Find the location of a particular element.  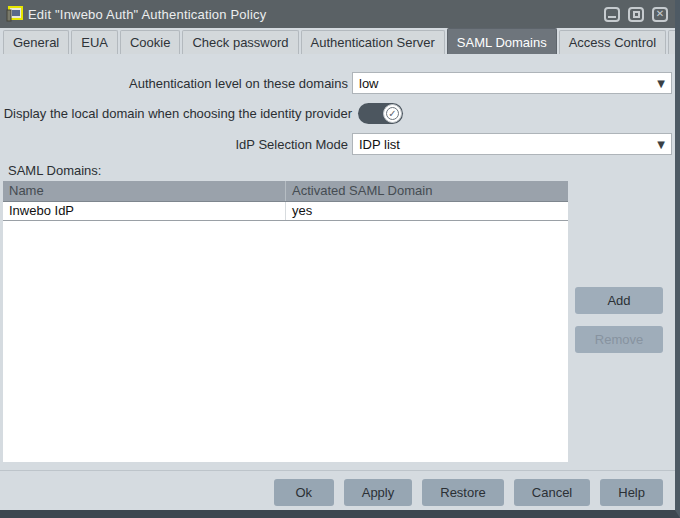

tab-eua: EUA is located at coordinates (94, 42).